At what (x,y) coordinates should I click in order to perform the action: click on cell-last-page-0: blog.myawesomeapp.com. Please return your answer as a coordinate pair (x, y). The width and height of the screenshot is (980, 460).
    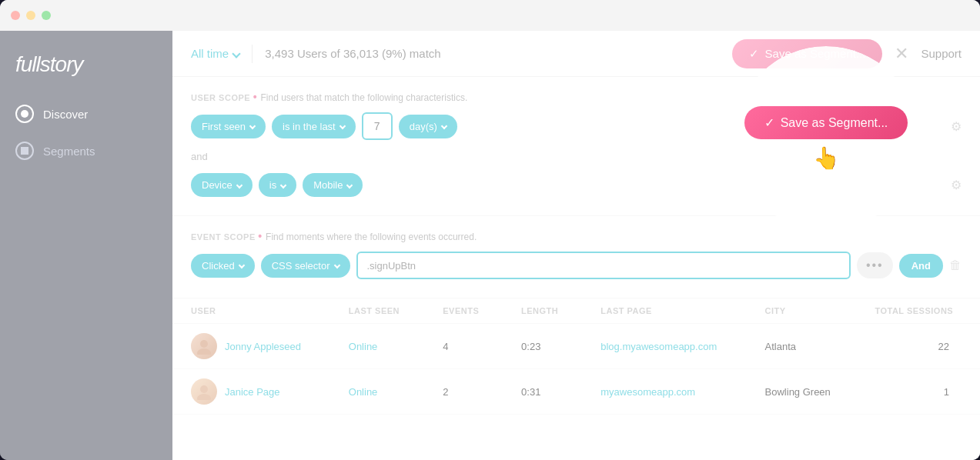
    Looking at the image, I should click on (664, 346).